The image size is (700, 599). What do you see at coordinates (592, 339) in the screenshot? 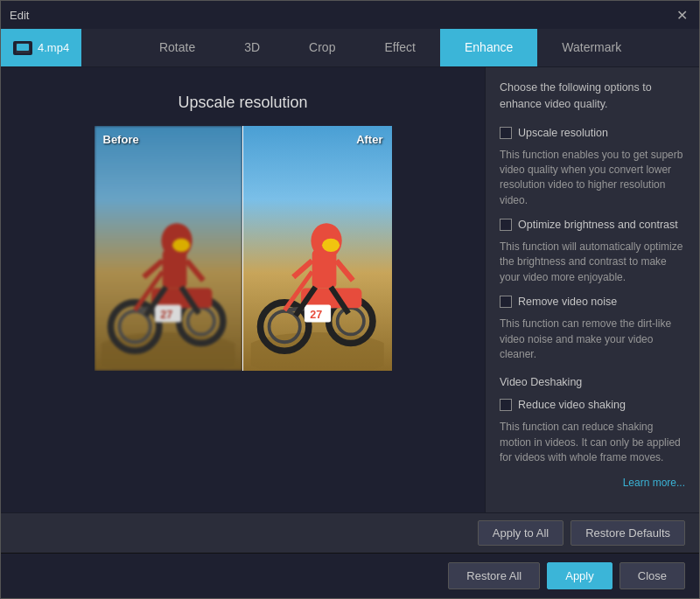
I see `noise-desc: This function can remove the dirt-like v…` at bounding box center [592, 339].